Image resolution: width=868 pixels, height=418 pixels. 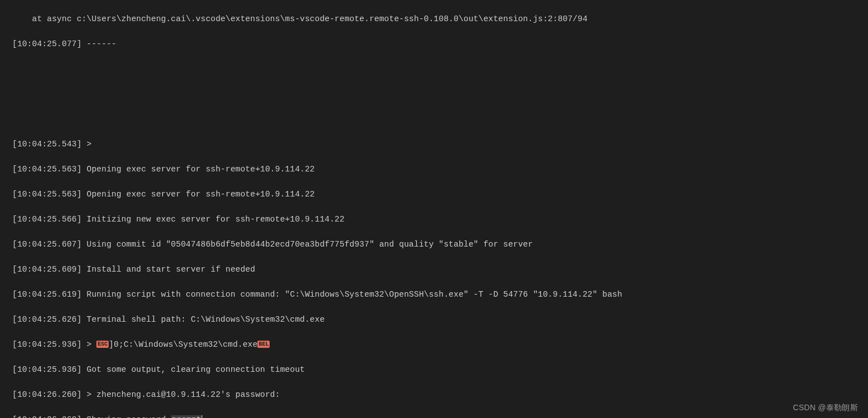 I want to click on log-text: [10:04:25.936] >, so click(x=55, y=345).